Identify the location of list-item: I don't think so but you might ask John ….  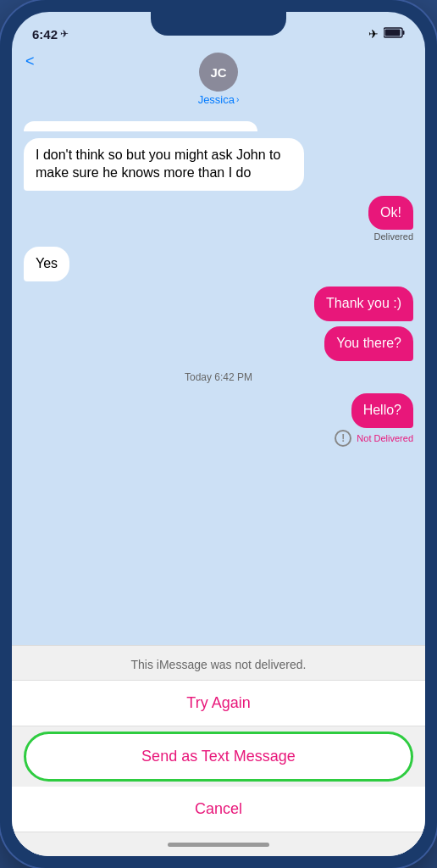
(218, 164).